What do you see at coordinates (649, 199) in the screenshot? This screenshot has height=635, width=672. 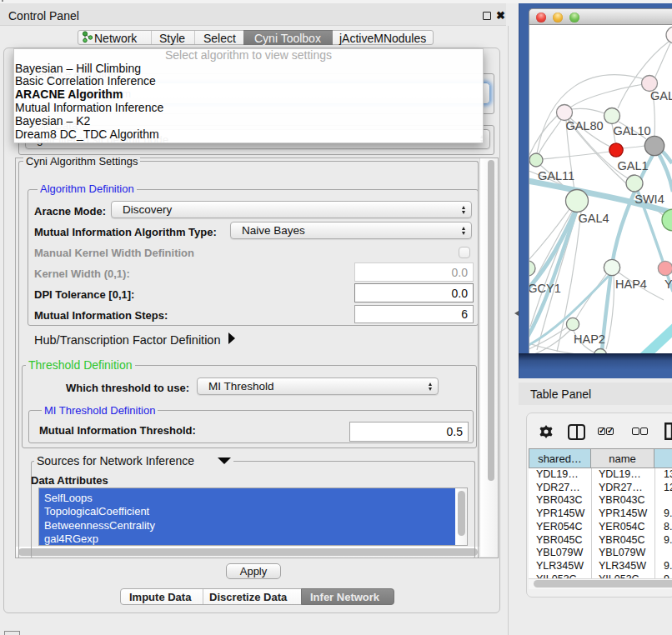 I see `svg-text: SWI4` at bounding box center [649, 199].